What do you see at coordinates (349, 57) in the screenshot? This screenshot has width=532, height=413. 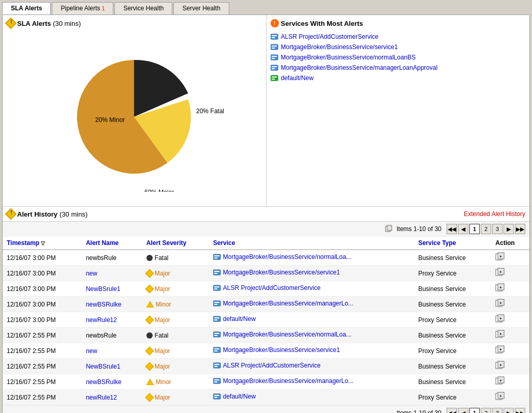 I see `service-link-2: MortgageBroker/BusinessService/normalLoa…` at bounding box center [349, 57].